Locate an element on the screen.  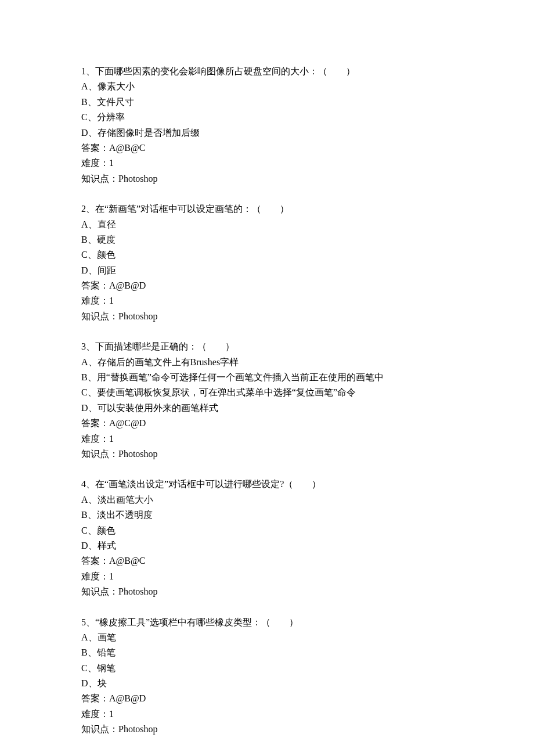
question-stem: 4、在“画笔淡出设定”对话框中可以进行哪些设定?（ ） is located at coordinates (267, 484).